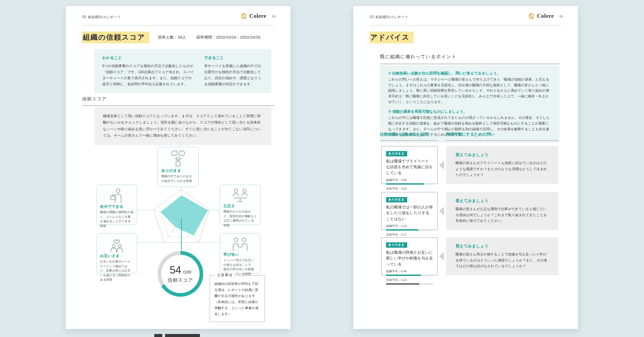  I want to click on info-col1-heading: わかること, so click(148, 58).